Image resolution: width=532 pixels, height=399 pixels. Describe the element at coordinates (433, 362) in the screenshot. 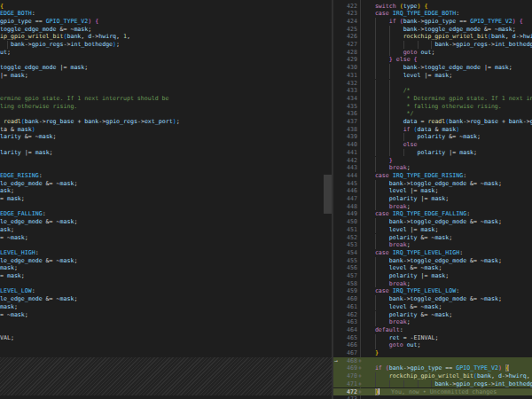

I see `modified-code-line: 468+→` at that location.